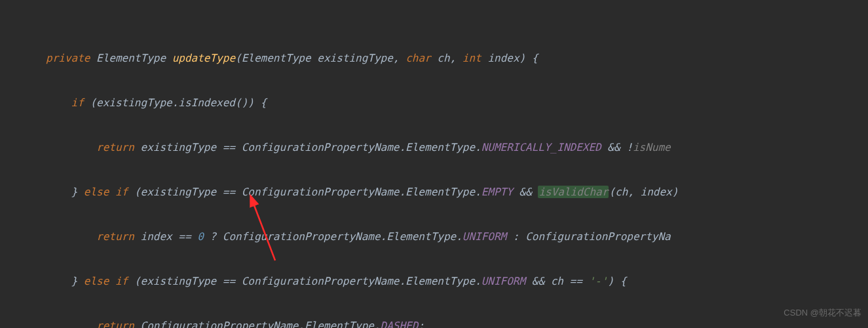 Image resolution: width=868 pixels, height=328 pixels. What do you see at coordinates (333, 236) in the screenshot?
I see `code-text: ? ConfigurationPropertyName.ElementType.` at bounding box center [333, 236].